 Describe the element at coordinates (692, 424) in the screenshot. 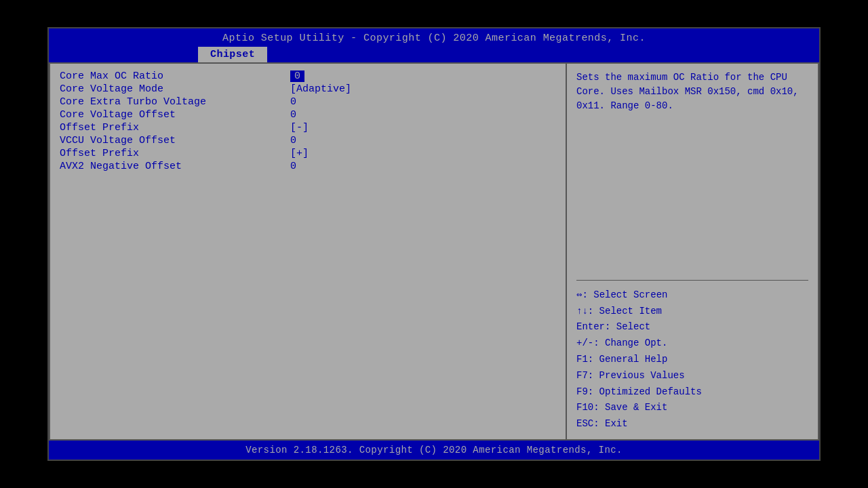

I see `shortcut-item: ESC: Exit` at that location.